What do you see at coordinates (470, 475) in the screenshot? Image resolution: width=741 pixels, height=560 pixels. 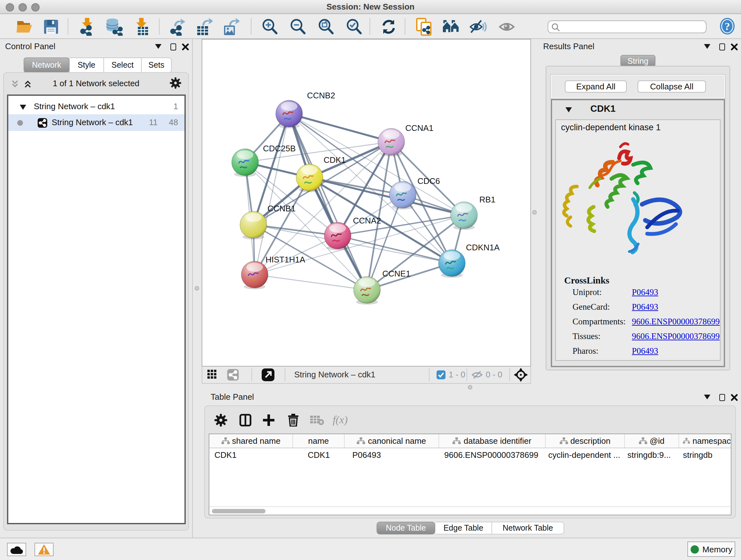 I see `node-table: shared name name canonical name database…` at bounding box center [470, 475].